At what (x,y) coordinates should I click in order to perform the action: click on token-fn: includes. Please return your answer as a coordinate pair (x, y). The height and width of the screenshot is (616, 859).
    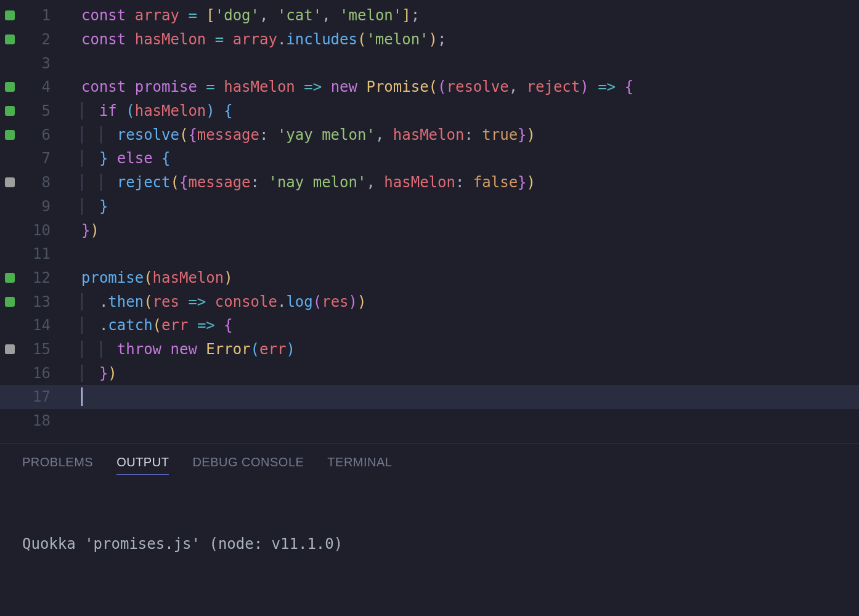
    Looking at the image, I should click on (322, 39).